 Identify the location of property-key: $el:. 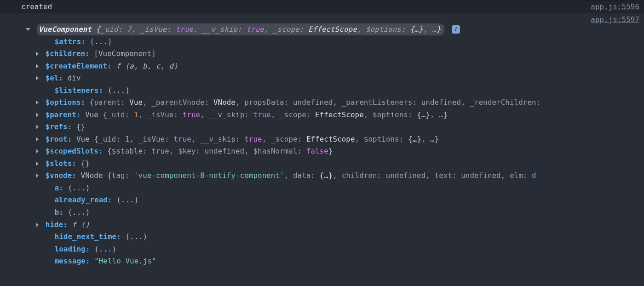
(54, 78).